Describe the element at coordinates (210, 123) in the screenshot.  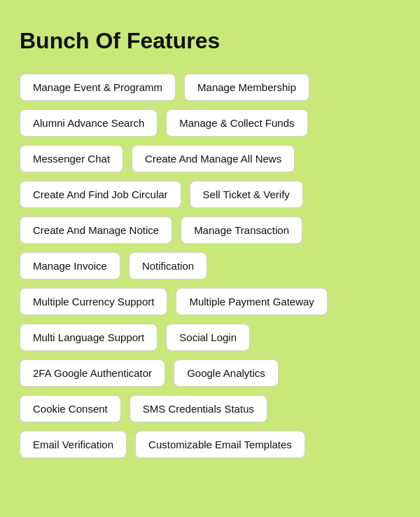
I see `feature-row-1: Alumni Advance SearchManage & Collect Fu…` at that location.